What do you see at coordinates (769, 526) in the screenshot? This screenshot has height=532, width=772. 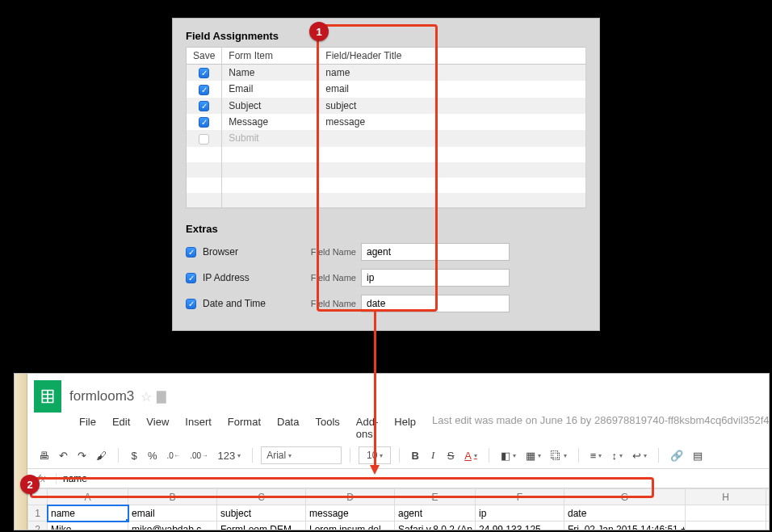 I see `cell-I2` at bounding box center [769, 526].